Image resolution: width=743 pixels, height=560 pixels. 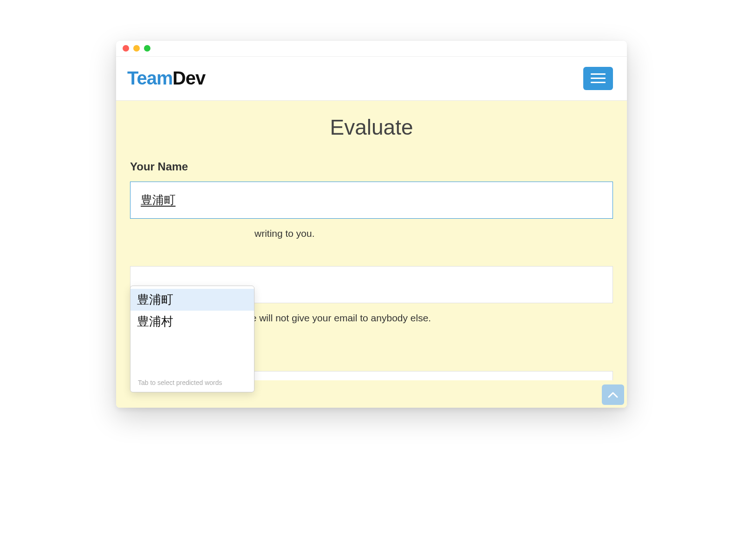 I want to click on name-helper-text: writing to you., so click(x=372, y=234).